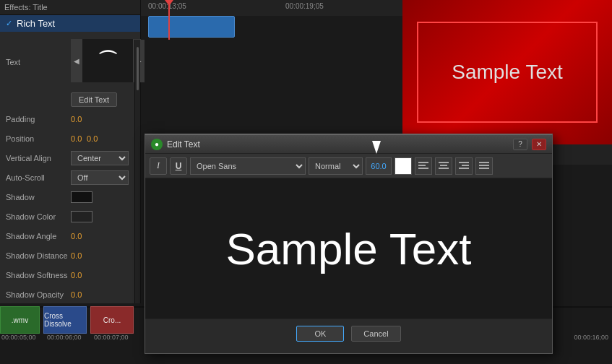  What do you see at coordinates (70, 119) in the screenshot?
I see `padding-row: Padding 0.0` at bounding box center [70, 119].